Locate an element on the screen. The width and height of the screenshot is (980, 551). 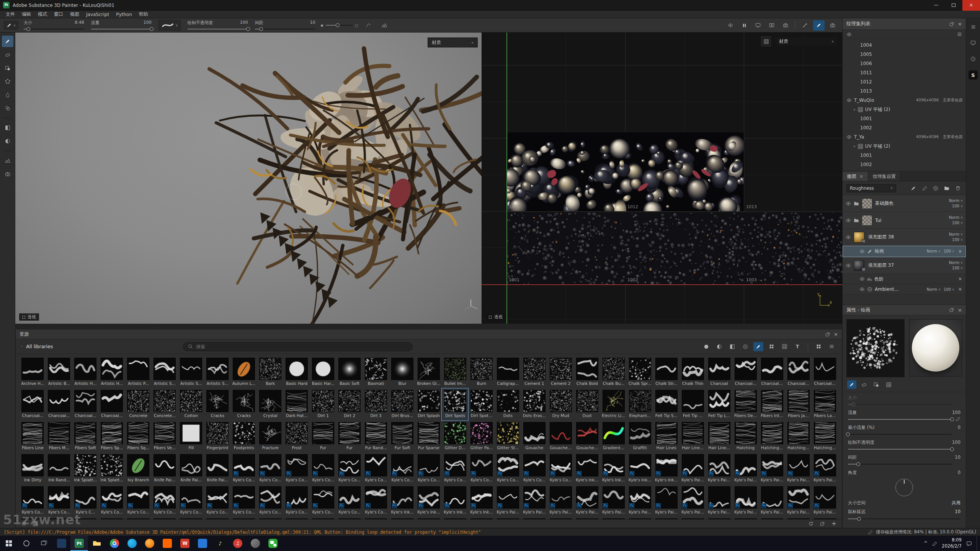
asset-item: Basmati is located at coordinates (376, 372).